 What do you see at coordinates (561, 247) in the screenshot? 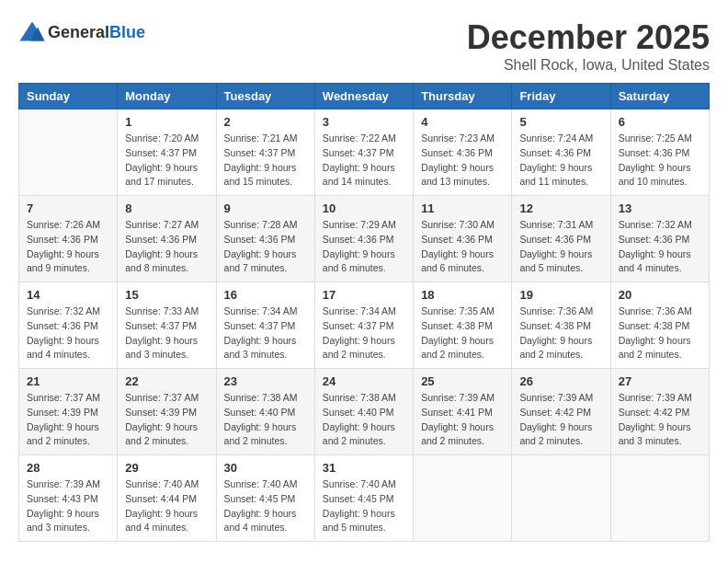
I see `day-info: Sunrise: 7:31 AM Sunset: 4:36 PM Dayligh…` at bounding box center [561, 247].